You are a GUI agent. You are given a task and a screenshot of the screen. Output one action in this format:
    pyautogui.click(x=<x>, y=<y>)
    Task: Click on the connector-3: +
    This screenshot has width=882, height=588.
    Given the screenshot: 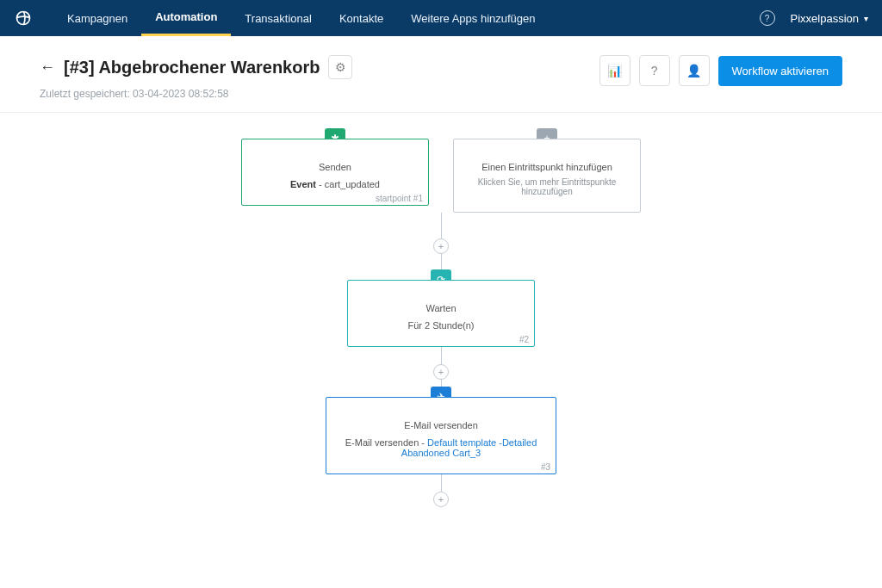 What is the action you would take?
    pyautogui.click(x=441, y=491)
    